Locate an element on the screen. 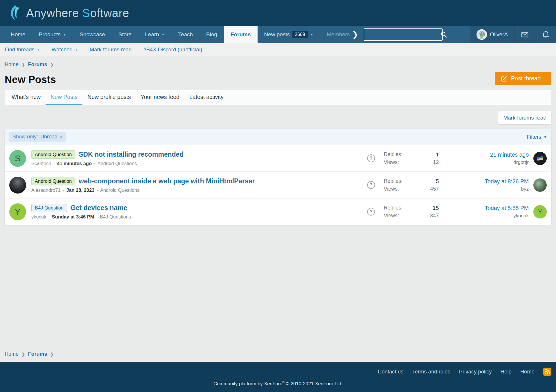 The height and width of the screenshot is (392, 556). thread-author-link: Alessandro71 is located at coordinates (46, 190).